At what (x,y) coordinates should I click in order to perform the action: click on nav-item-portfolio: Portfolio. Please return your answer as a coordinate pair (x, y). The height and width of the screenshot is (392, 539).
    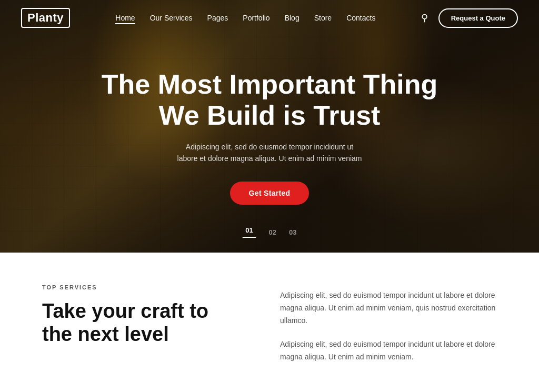
    Looking at the image, I should click on (256, 18).